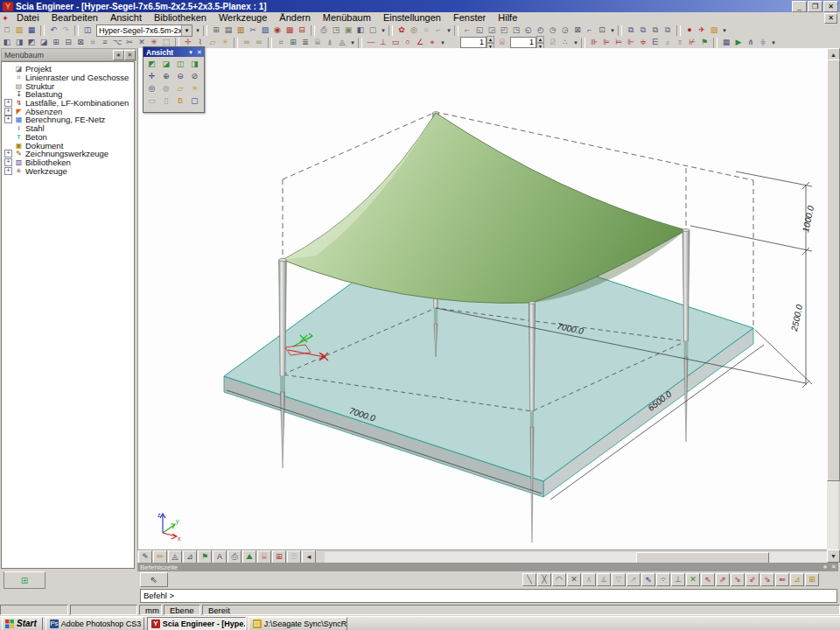  I want to click on view-palette-titlebar: Ansicht ▾ ✕, so click(173, 52).